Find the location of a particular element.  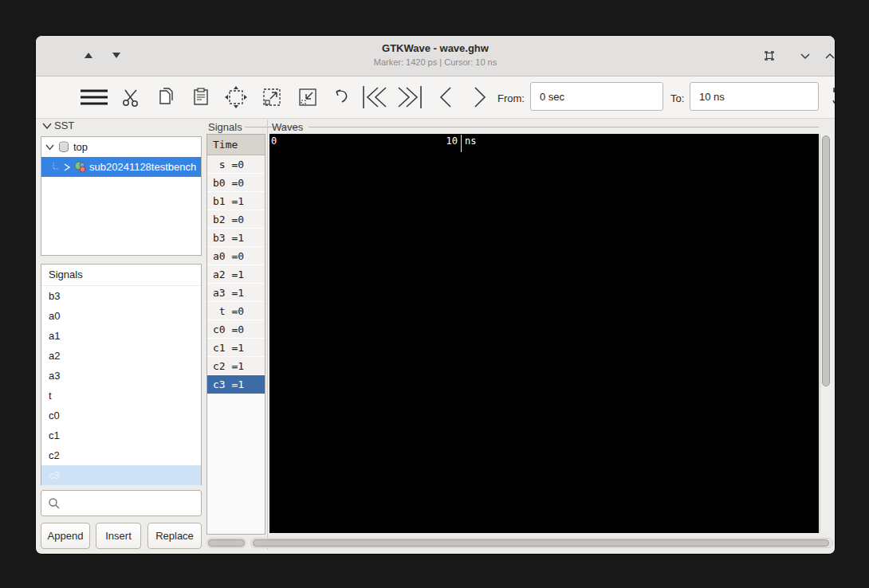

value-row-c2: c2 =1 is located at coordinates (236, 367).